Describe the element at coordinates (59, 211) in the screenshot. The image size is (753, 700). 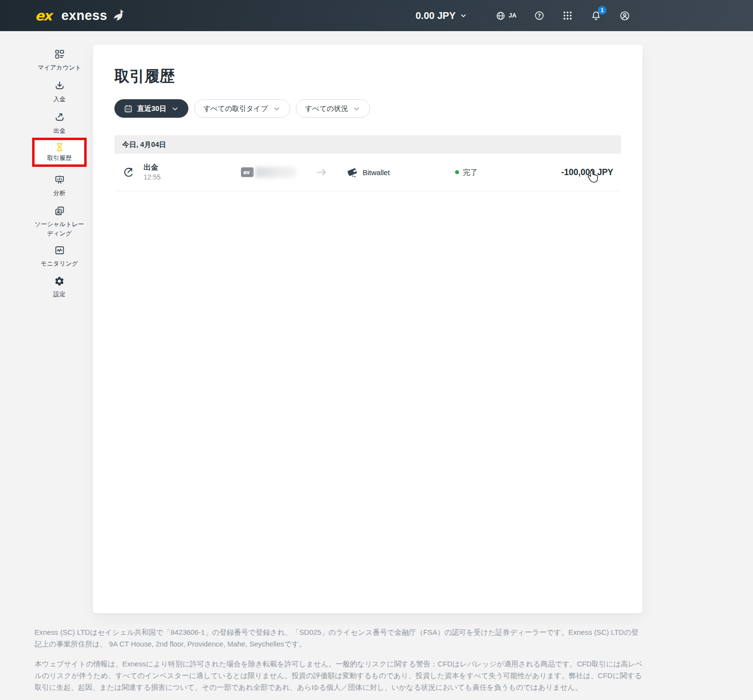
I see `social-trading-icon` at that location.